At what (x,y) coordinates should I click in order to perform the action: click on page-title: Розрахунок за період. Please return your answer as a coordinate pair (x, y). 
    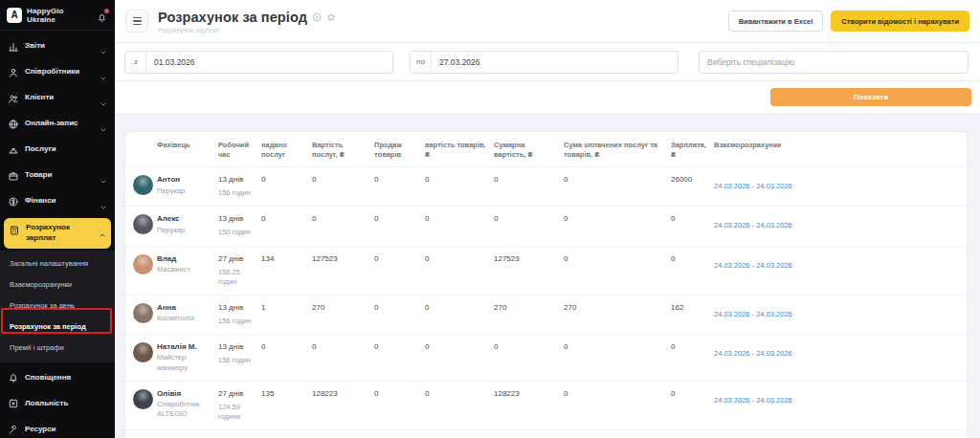
    Looking at the image, I should click on (233, 17).